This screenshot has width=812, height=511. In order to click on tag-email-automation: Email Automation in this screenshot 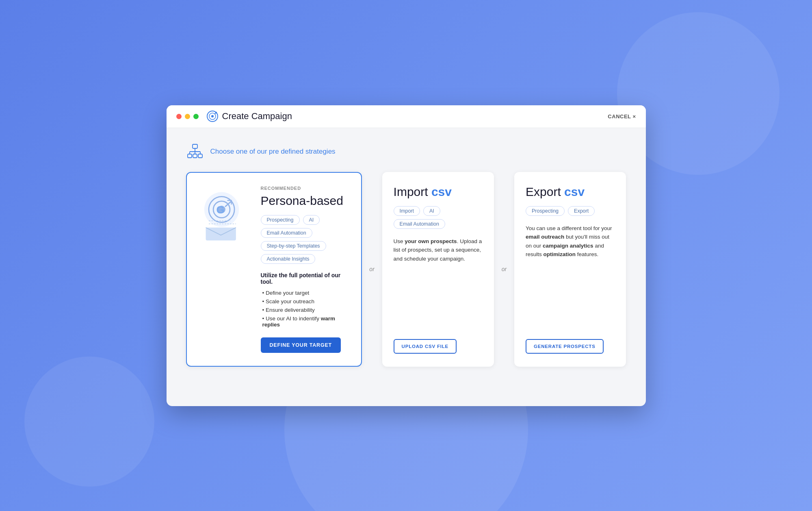, I will do `click(287, 233)`.